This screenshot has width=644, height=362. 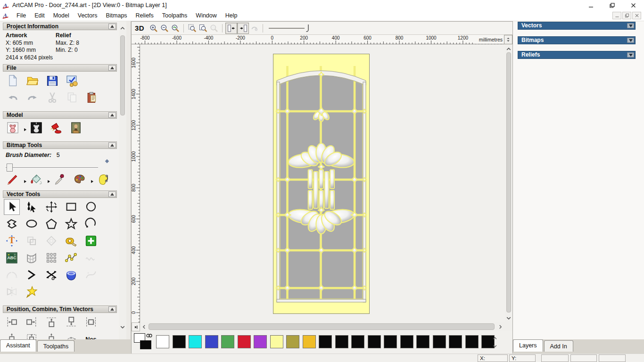 What do you see at coordinates (60, 26) in the screenshot?
I see `project-information-header: Project Information` at bounding box center [60, 26].